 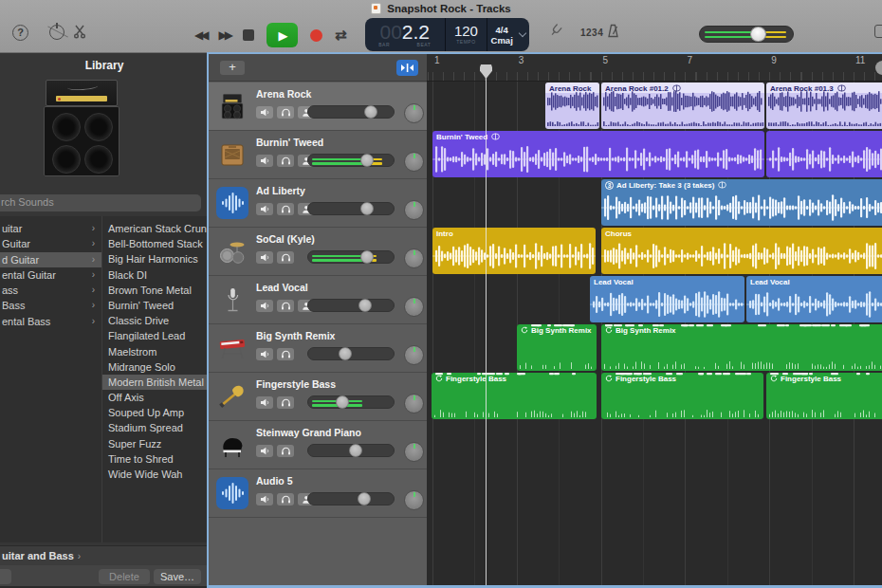 I want to click on track-header-ad-liberty: Ad Liberty, so click(x=318, y=203).